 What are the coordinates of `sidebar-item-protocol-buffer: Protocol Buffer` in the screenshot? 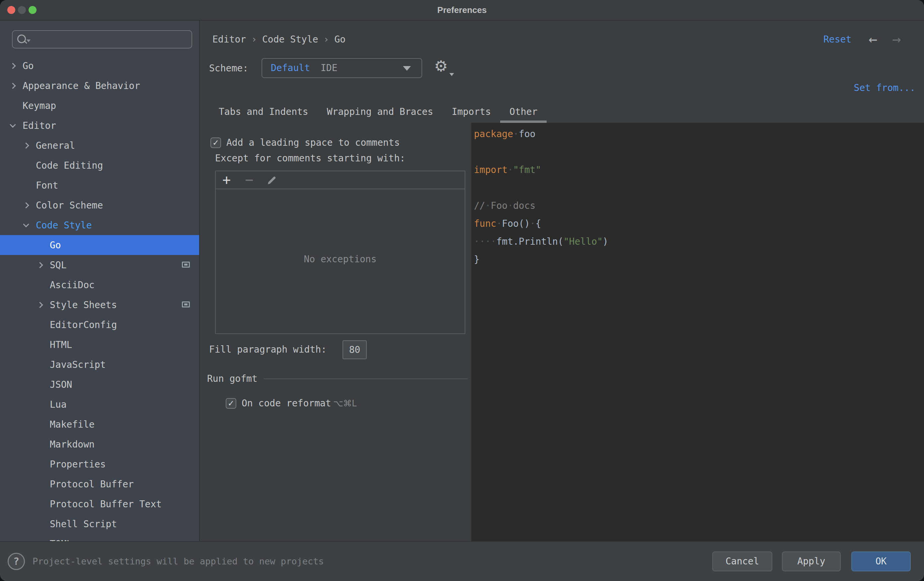 It's located at (100, 484).